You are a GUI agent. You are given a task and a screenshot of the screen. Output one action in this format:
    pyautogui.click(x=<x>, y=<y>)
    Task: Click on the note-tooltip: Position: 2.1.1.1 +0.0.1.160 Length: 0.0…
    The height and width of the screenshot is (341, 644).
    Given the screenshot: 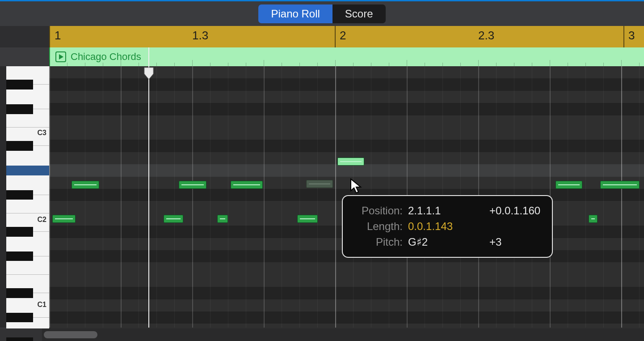 What is the action you would take?
    pyautogui.click(x=447, y=226)
    